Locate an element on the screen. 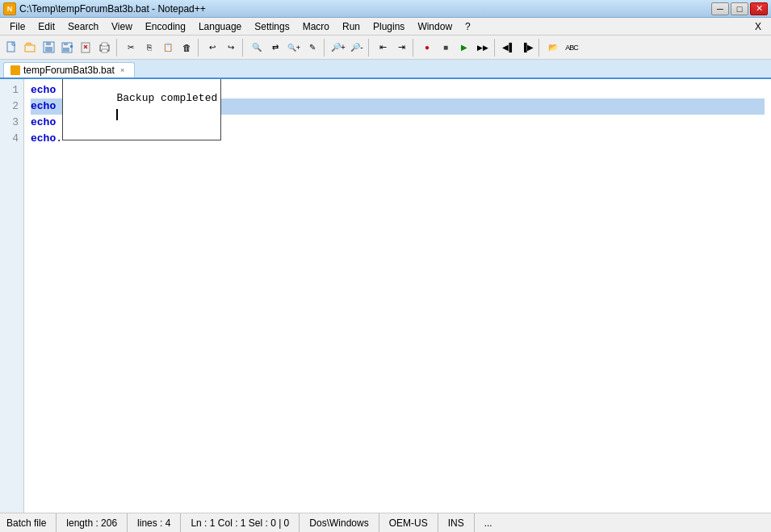  save-button is located at coordinates (49, 48).